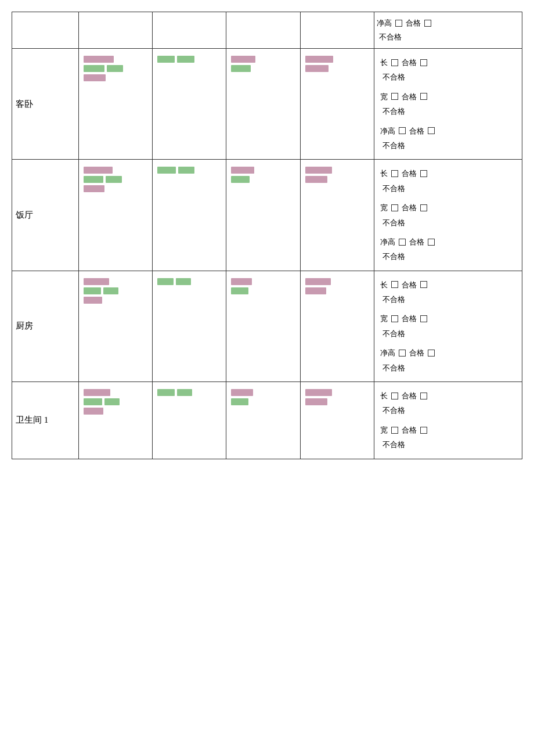 The width and height of the screenshot is (534, 756). What do you see at coordinates (448, 285) in the screenshot?
I see `result-line-chang: 长 合格` at bounding box center [448, 285].